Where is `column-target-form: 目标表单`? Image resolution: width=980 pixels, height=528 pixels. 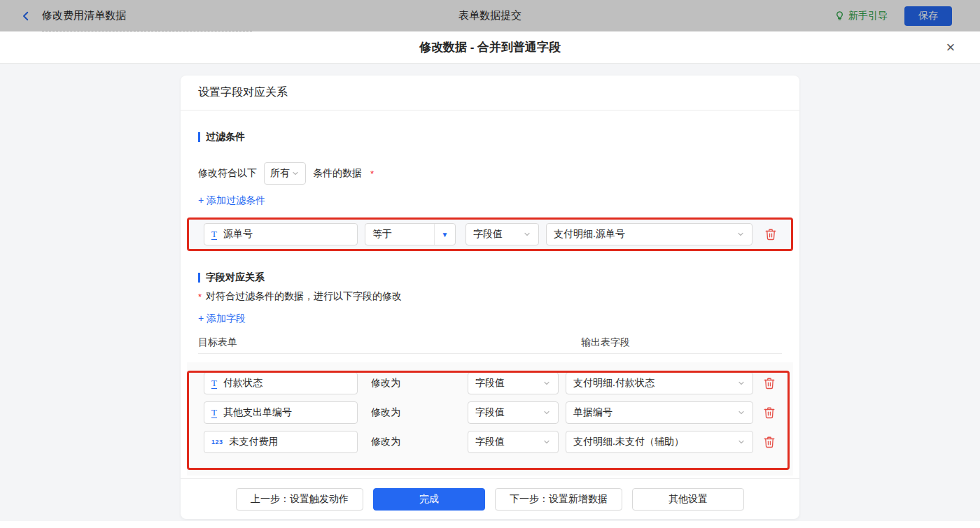 column-target-form: 目标表单 is located at coordinates (218, 342).